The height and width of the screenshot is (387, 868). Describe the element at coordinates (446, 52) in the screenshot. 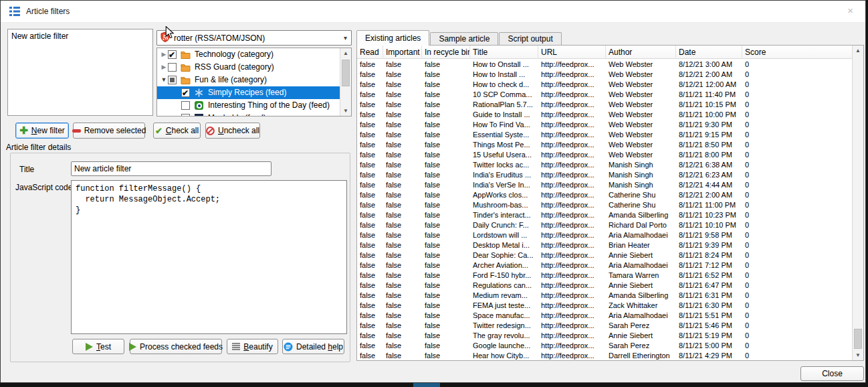

I see `column-header-in-recycle-bin: In recycle bin` at that location.